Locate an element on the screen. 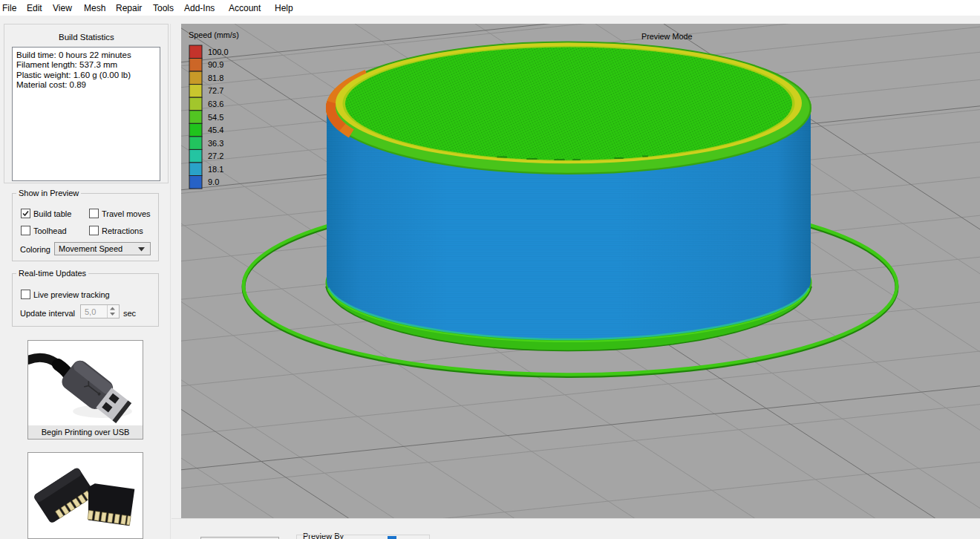  svg-text: 90.9 is located at coordinates (215, 65).